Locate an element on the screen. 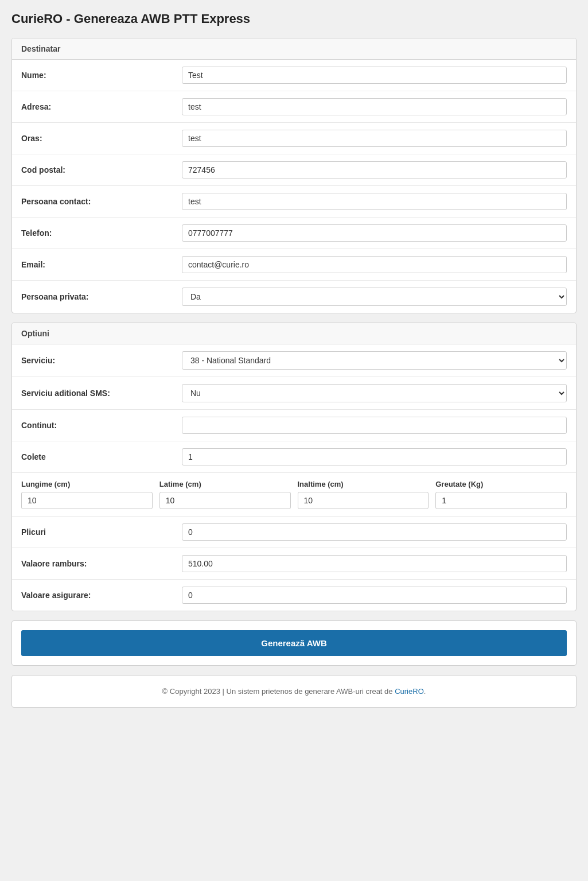  label-serviciu-sms: Serviciu aditional SMS: is located at coordinates (102, 393).